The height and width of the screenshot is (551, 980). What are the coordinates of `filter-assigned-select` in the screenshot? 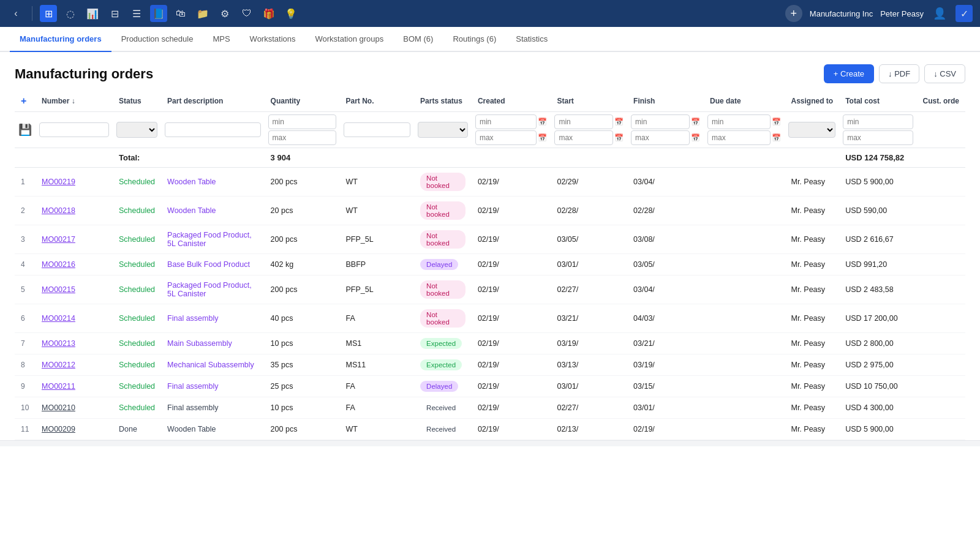 It's located at (812, 130).